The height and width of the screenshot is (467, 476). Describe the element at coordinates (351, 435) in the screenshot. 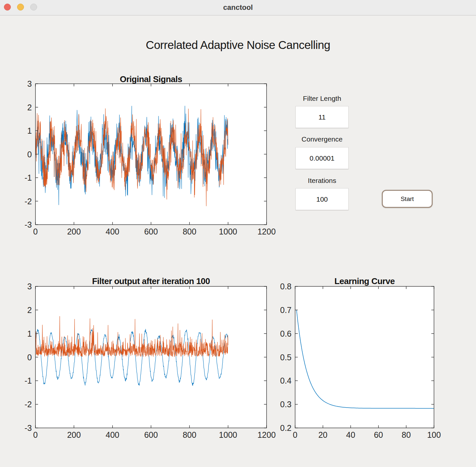

I see `x-tick-label: 40` at that location.